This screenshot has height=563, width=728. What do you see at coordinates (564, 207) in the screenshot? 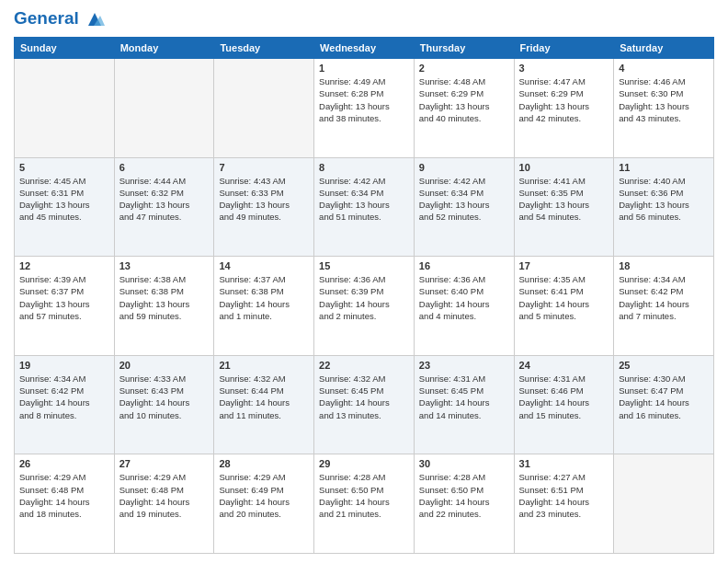
I see `calendar-cell: 10Sunrise: 4:41 AM Sunset: 6:35 PM Dayli…` at bounding box center [564, 207].